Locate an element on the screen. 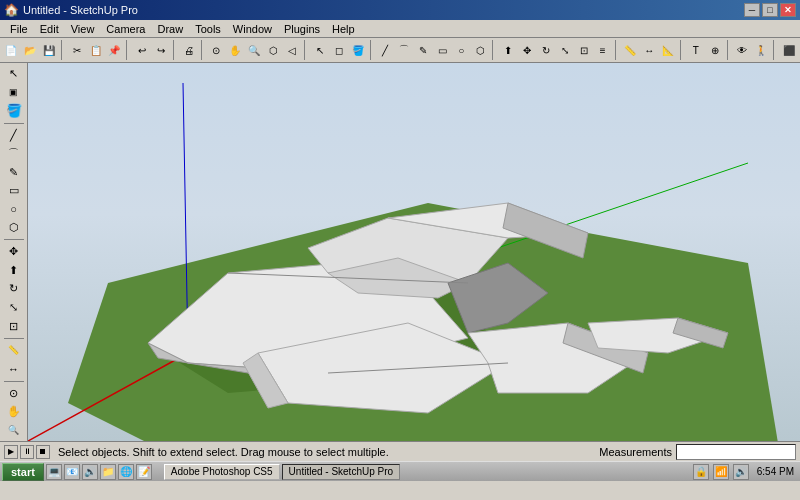 The image size is (800, 500). taskbar-icon-6: 📝 is located at coordinates (144, 472).